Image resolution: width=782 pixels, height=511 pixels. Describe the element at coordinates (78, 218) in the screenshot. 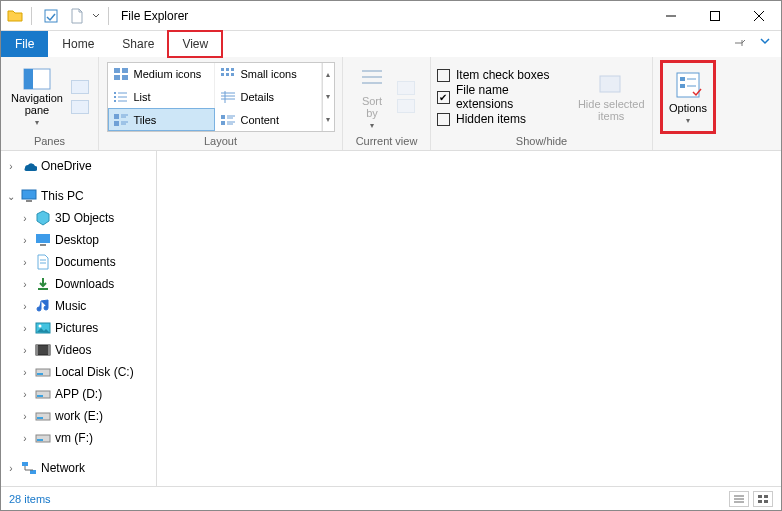

I see `tree-3d-objects: ›3D Objects` at that location.